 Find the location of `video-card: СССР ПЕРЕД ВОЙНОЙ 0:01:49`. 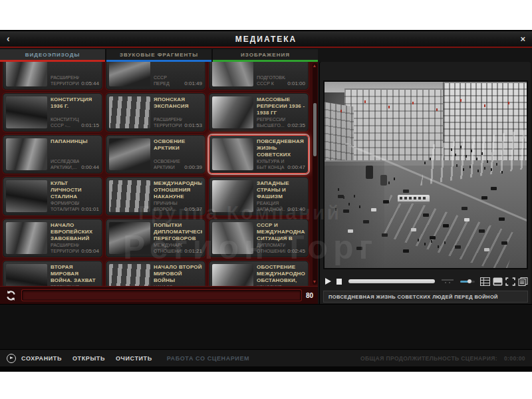

video-card: СССР ПЕРЕД ВОЙНОЙ 0:01:49 is located at coordinates (156, 76).